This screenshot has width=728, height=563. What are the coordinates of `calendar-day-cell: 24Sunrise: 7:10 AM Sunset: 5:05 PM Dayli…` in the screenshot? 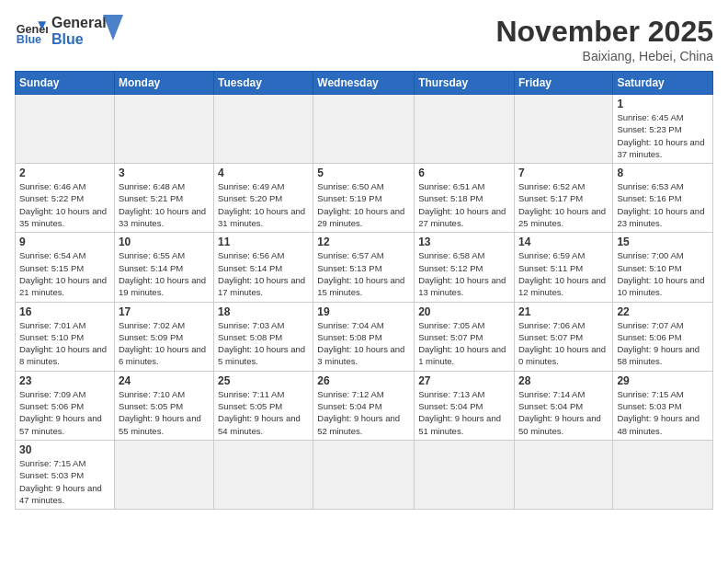 It's located at (164, 405).